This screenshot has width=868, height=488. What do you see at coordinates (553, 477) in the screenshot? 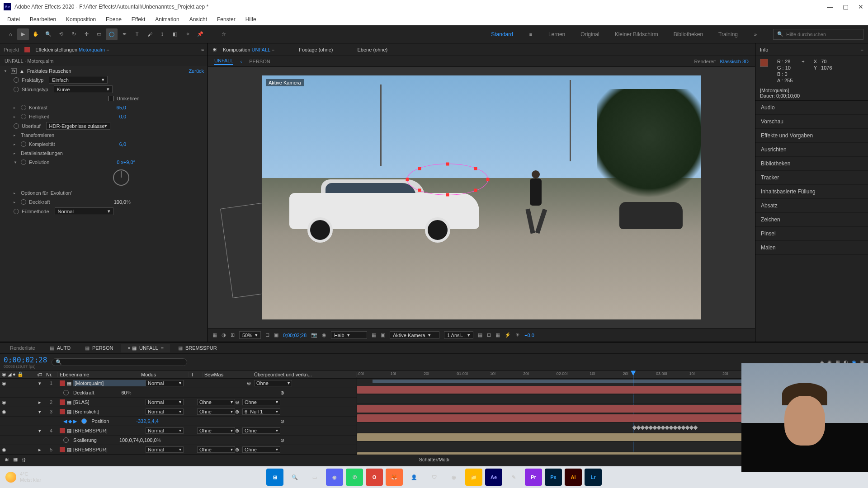
I see `taskbar-photoshop: Ps` at bounding box center [553, 477].